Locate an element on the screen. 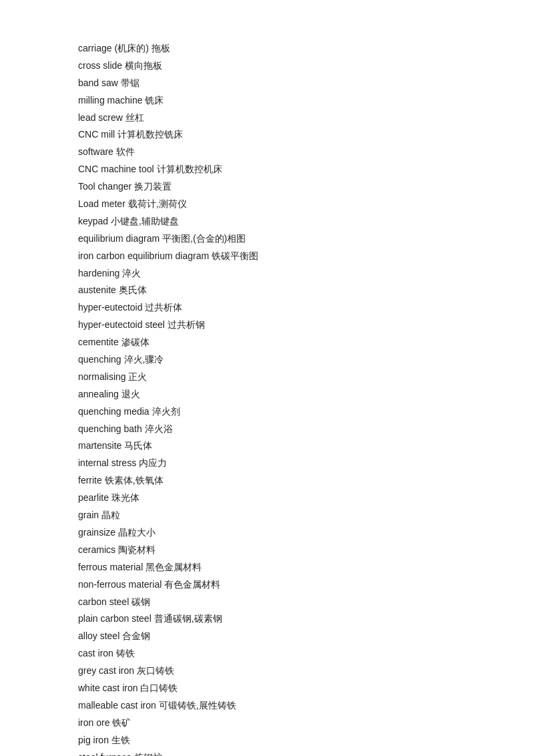  vocab-english: Load meter is located at coordinates (103, 204).